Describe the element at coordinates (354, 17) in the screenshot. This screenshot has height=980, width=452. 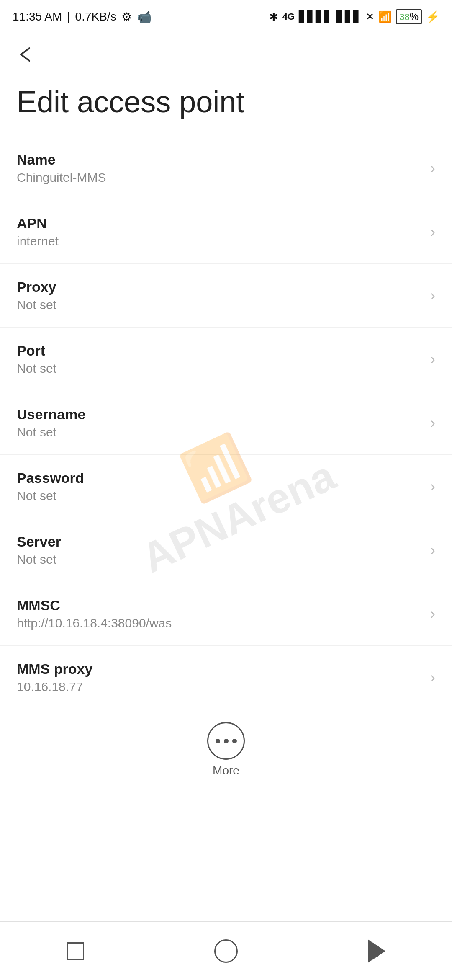
I see `status-icons: ✱ 4G ▋▋▋▋ ▋▋▋ ✕ 📶 38% ⚡` at that location.